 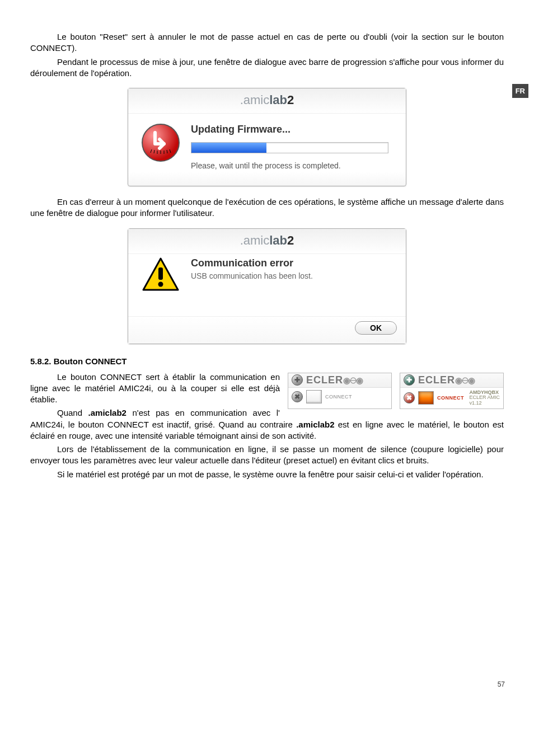 What do you see at coordinates (267, 43) in the screenshot?
I see `paragraph-reset: Le bouton "Reset" sert à annuler le mot …` at bounding box center [267, 43].